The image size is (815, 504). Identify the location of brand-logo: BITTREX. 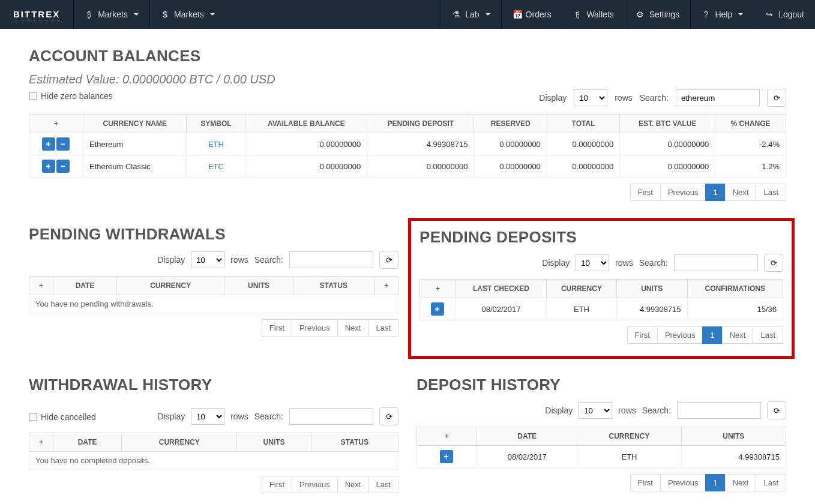
(37, 14).